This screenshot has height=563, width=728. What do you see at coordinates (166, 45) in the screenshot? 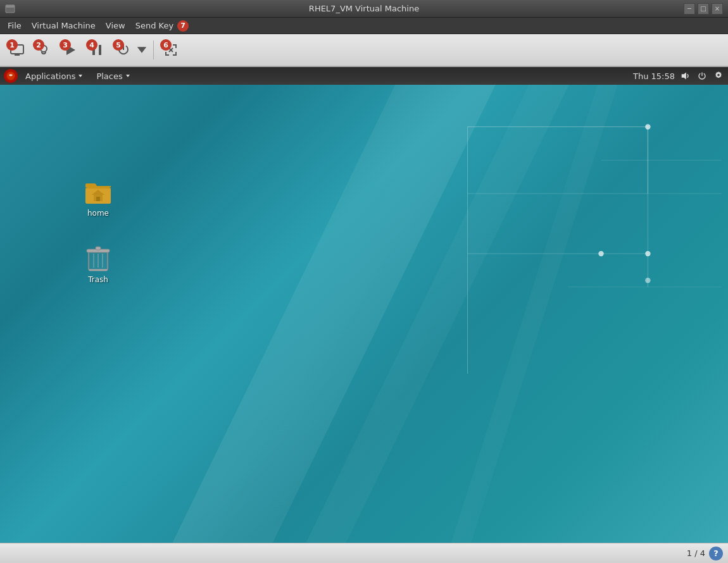
I see `badge-6: 6` at bounding box center [166, 45].